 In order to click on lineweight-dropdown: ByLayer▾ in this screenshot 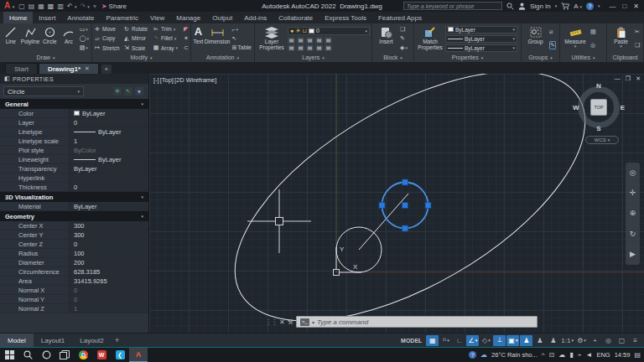, I will do `click(481, 39)`.